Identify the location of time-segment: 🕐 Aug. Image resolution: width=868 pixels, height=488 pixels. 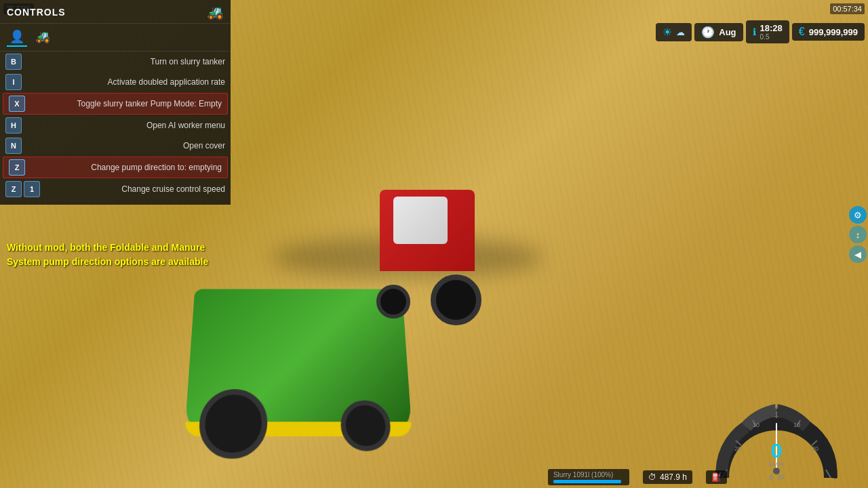
(719, 33).